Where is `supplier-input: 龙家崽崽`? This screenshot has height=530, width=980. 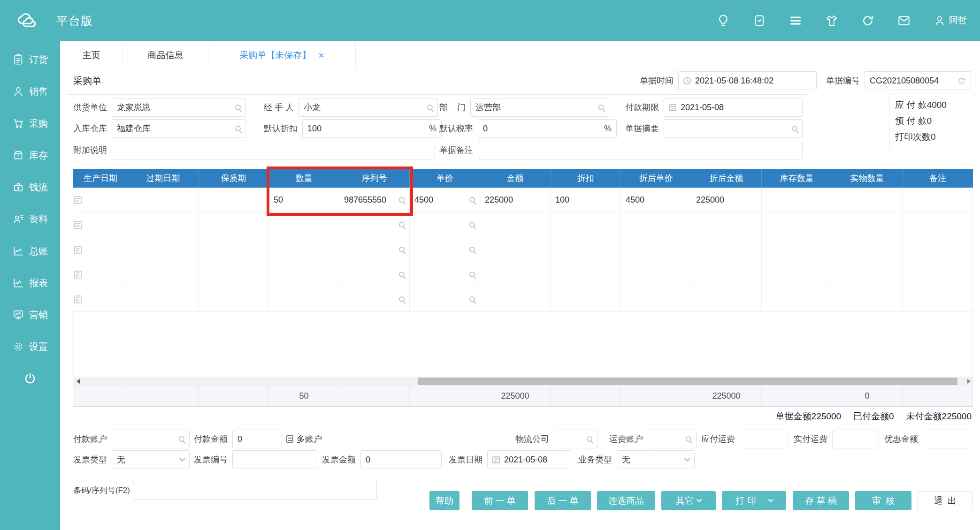
supplier-input: 龙家崽崽 is located at coordinates (179, 107).